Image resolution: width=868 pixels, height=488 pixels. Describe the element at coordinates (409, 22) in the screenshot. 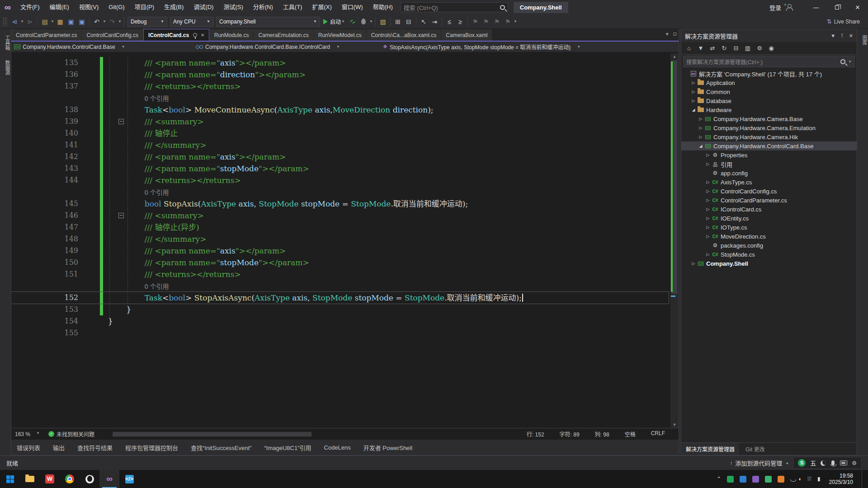

I see `split-window-icon: ⊟` at that location.